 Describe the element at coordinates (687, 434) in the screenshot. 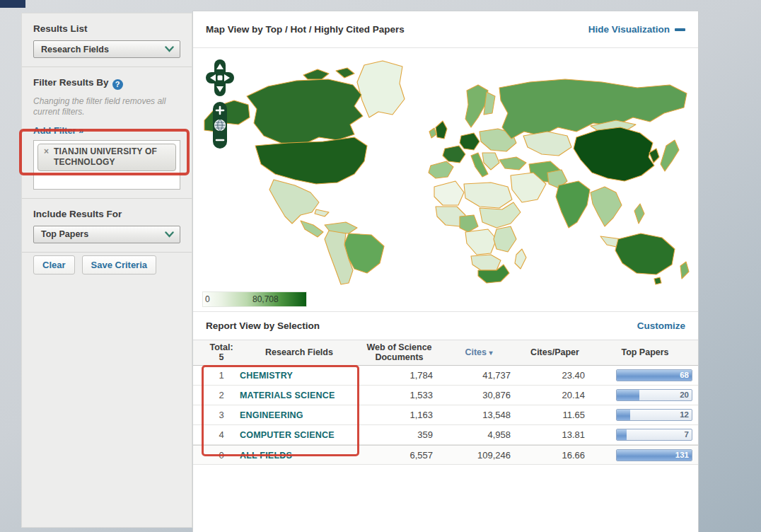

I see `top-papers-value: 7` at that location.